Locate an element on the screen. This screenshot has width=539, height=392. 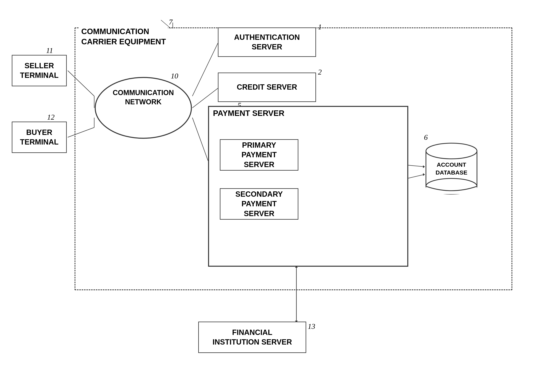
svg-text: ACCOUNT is located at coordinates (452, 165).